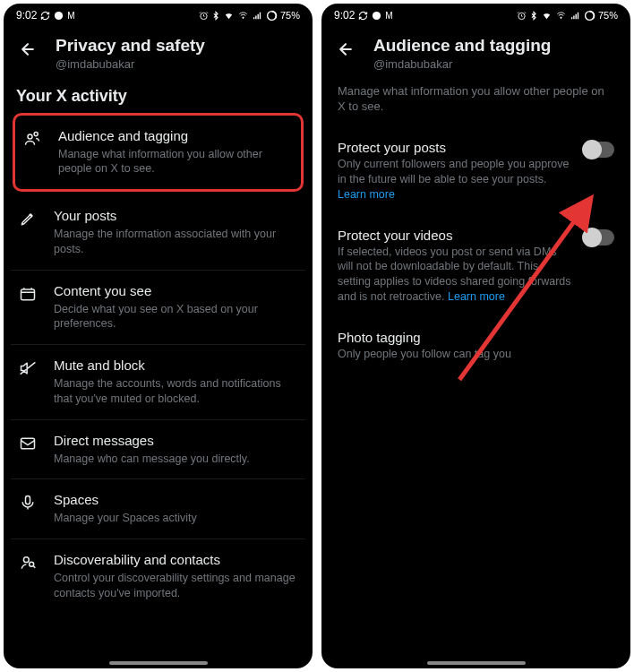  What do you see at coordinates (476, 265) in the screenshot?
I see `setting-protect-videos: Protect your videos If selected, videos …` at bounding box center [476, 265].